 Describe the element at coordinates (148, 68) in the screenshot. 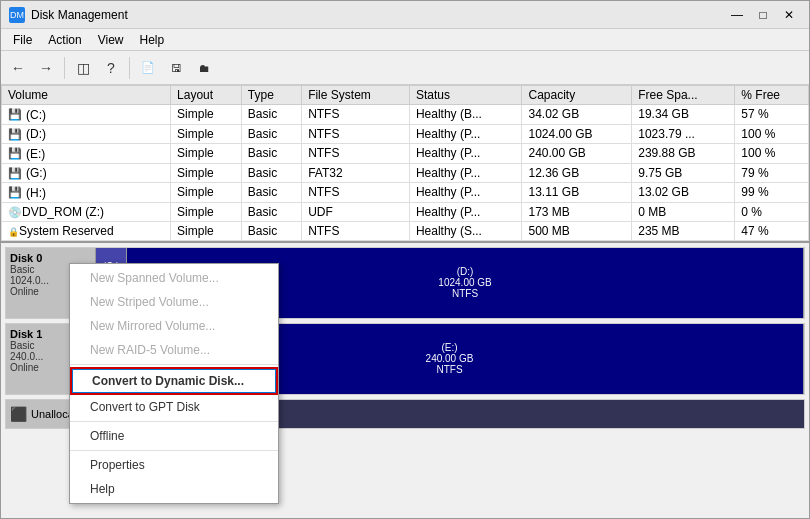

I see `tool3-button: 📄` at that location.